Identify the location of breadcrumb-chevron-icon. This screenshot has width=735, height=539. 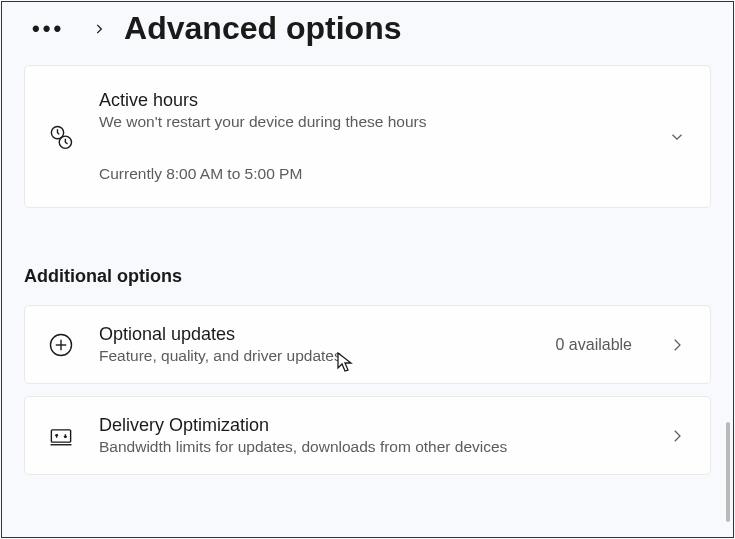
(99, 29).